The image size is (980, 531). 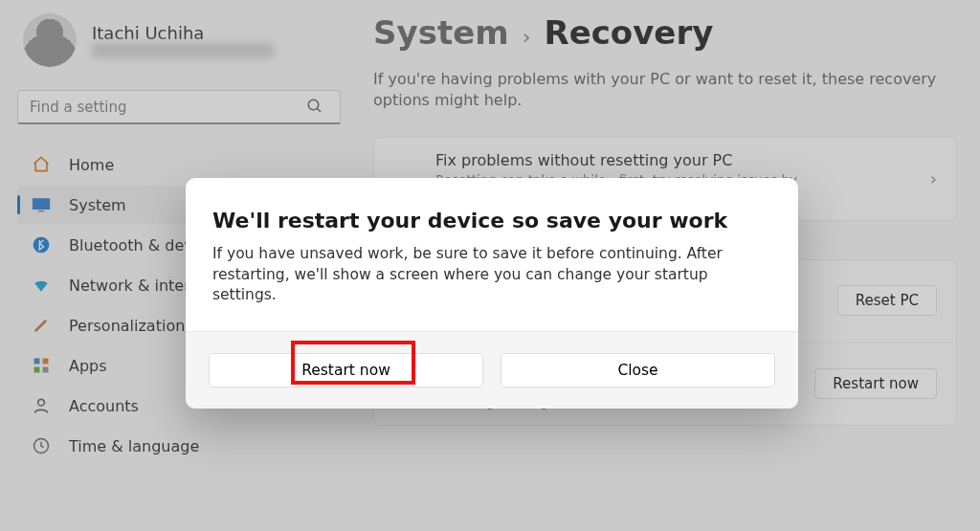 What do you see at coordinates (41, 285) in the screenshot?
I see `wifi-icon` at bounding box center [41, 285].